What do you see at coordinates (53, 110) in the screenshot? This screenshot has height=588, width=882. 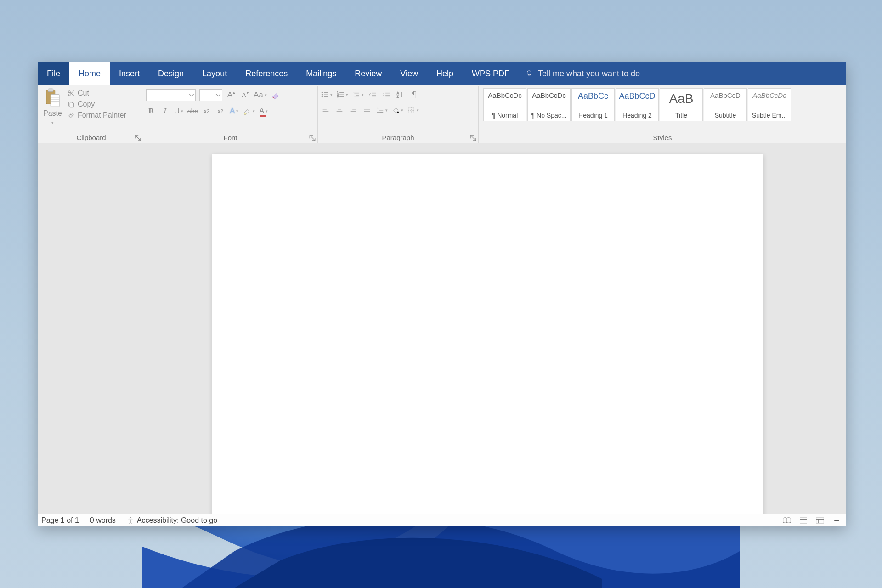 I see `paste-button: Paste ▾` at bounding box center [53, 110].